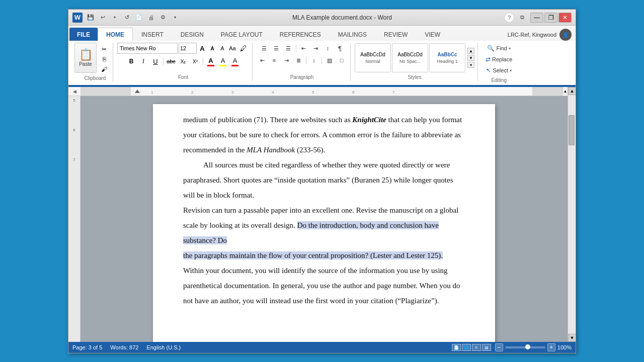 This screenshot has width=644, height=362. Describe the element at coordinates (565, 92) in the screenshot. I see `ruler-collapse-button: ▲` at that location.